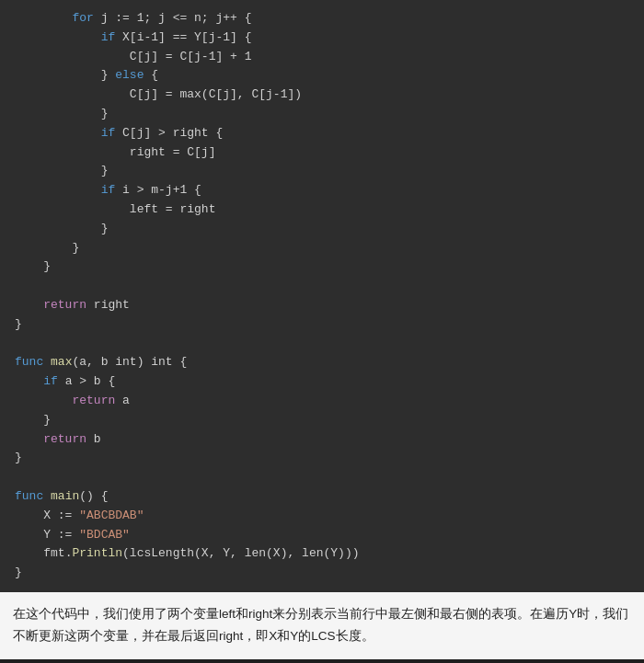 This screenshot has width=644, height=663. I want to click on description-text: 在这个代码中，我们使用了两个变量left和right来分别表示当前行中最左侧和最…, so click(322, 625).